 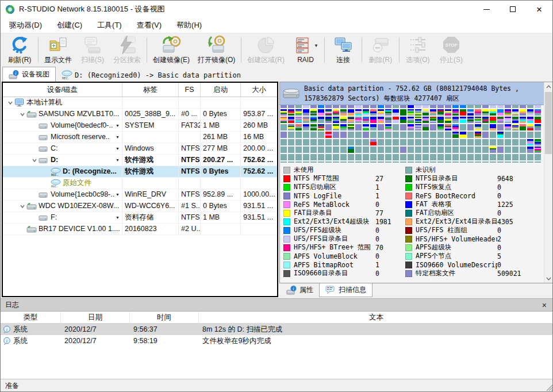 What do you see at coordinates (20, 60) in the screenshot?
I see `toolbar-button-label: 刷新(R)` at bounding box center [20, 60].